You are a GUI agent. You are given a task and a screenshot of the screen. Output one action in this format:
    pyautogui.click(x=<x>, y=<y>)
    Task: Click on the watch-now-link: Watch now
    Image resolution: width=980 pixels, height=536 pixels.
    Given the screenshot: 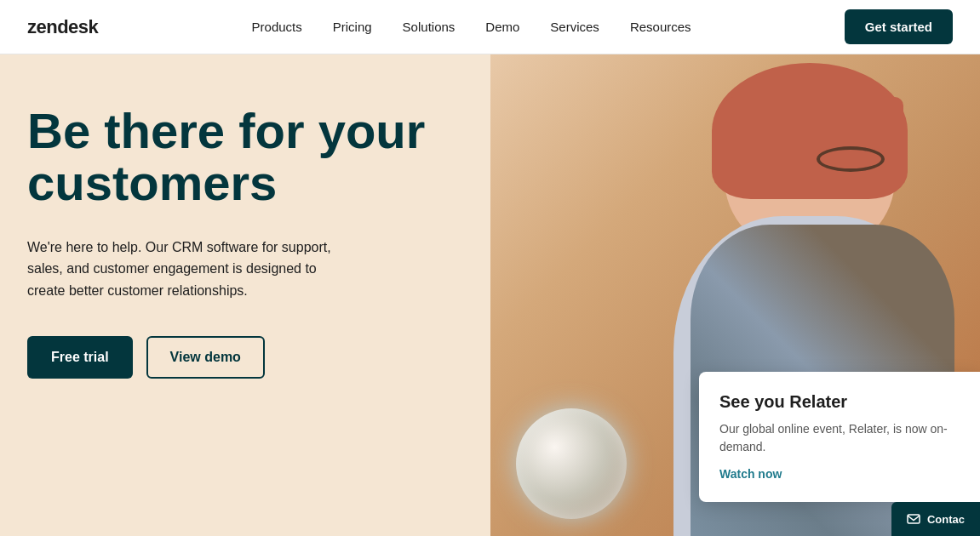 What is the action you would take?
    pyautogui.click(x=751, y=474)
    